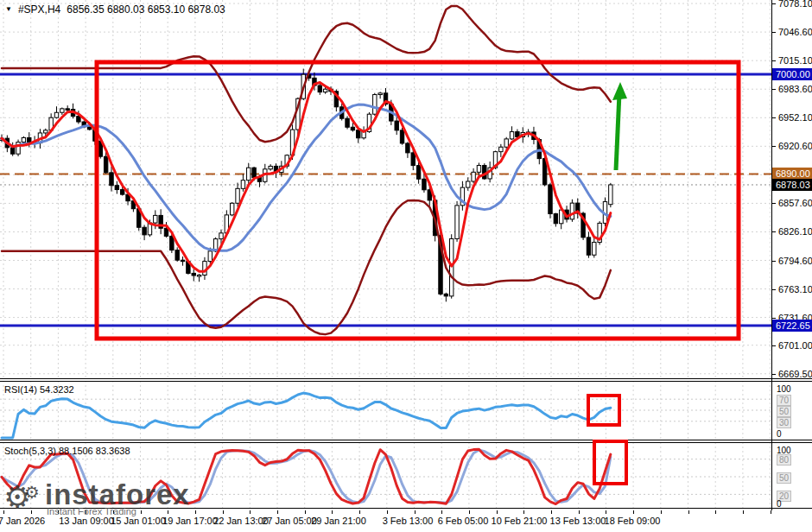 The image size is (812, 532). Describe the element at coordinates (795, 117) in the screenshot. I see `price-tick-label: 6952.10` at that location.